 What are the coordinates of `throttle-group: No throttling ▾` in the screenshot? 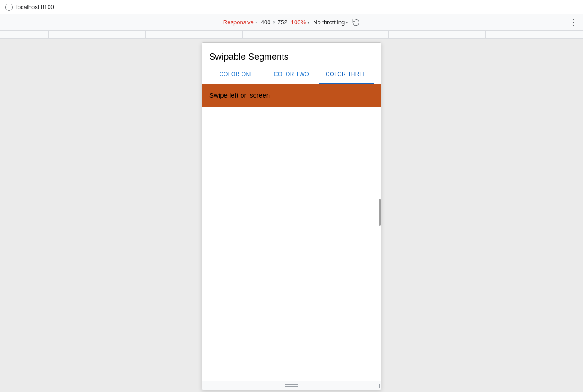 It's located at (331, 22).